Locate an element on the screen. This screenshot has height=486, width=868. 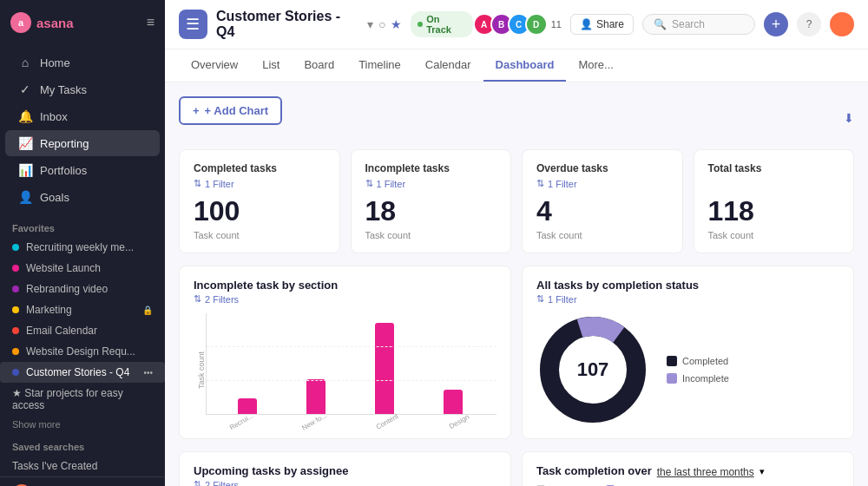
dot-orange-icon is located at coordinates (16, 351).